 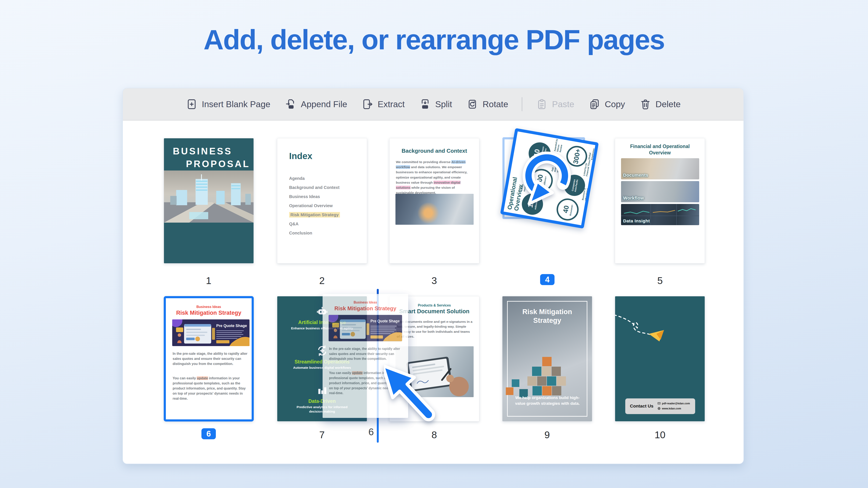 I want to click on page-badge-4: 4, so click(x=547, y=280).